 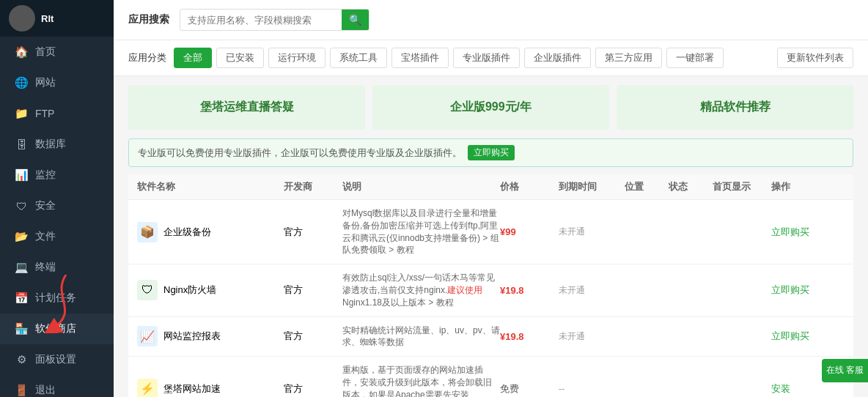 What do you see at coordinates (487, 58) in the screenshot?
I see `category-btn-proplugin: 专业版插件` at bounding box center [487, 58].